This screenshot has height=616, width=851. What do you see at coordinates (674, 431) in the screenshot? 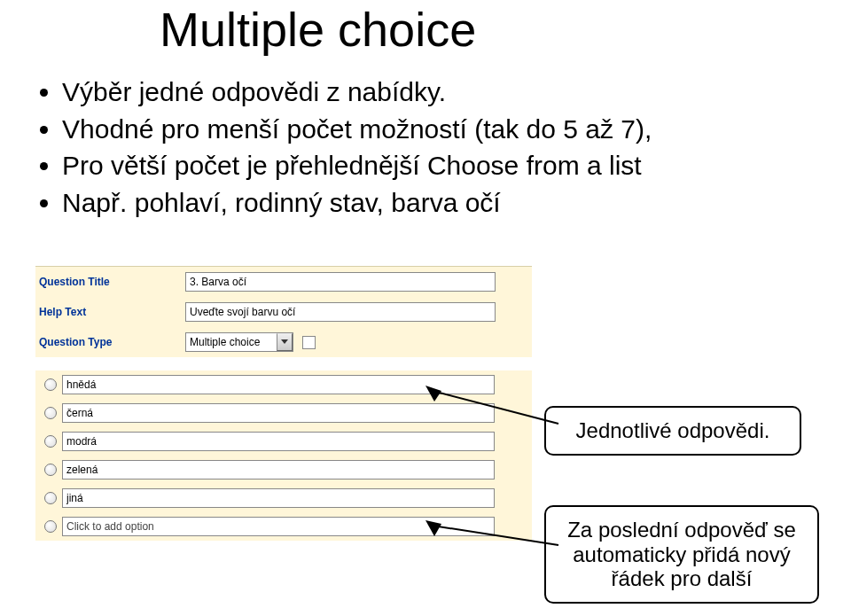
I see `callout-text: Jednotlivé odpovědi.` at bounding box center [674, 431].